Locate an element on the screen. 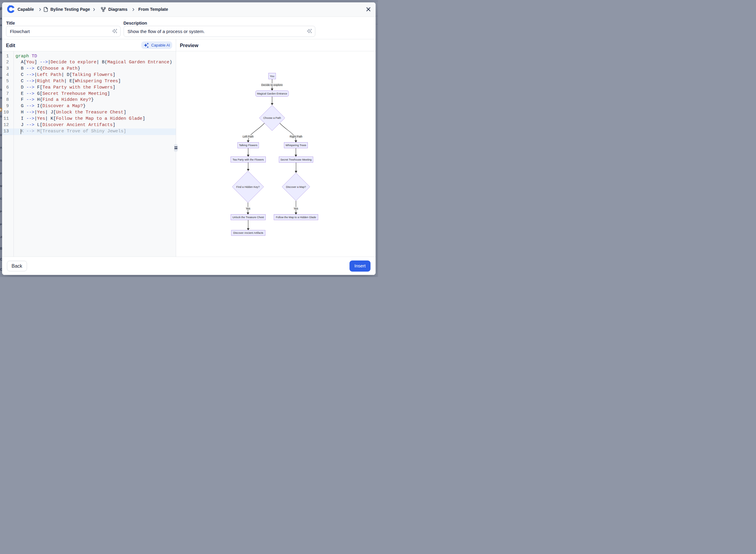  svg-text: Unlock the Treasure Chest is located at coordinates (248, 217).